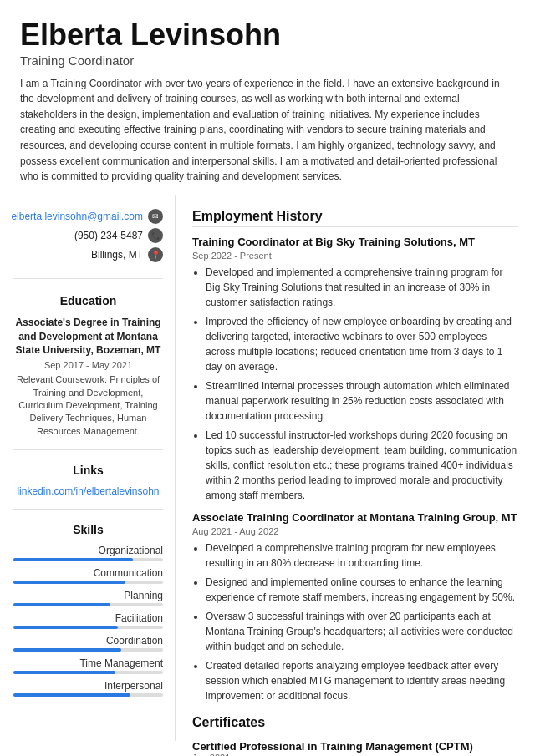 This screenshot has width=535, height=756. I want to click on education-dates: Sep 2017 - May 2021, so click(89, 365).